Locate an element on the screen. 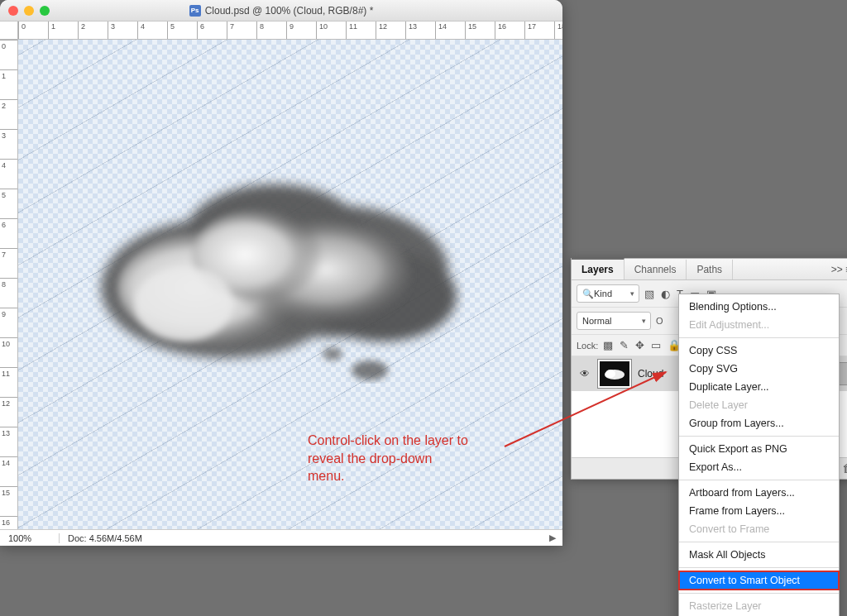 Image resolution: width=847 pixels, height=616 pixels. lock-position-icon: ✥ is located at coordinates (640, 346).